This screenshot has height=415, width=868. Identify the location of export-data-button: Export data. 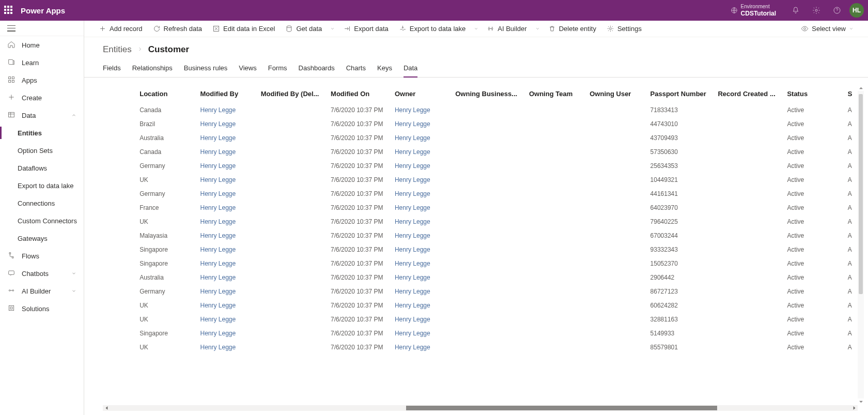
(366, 29).